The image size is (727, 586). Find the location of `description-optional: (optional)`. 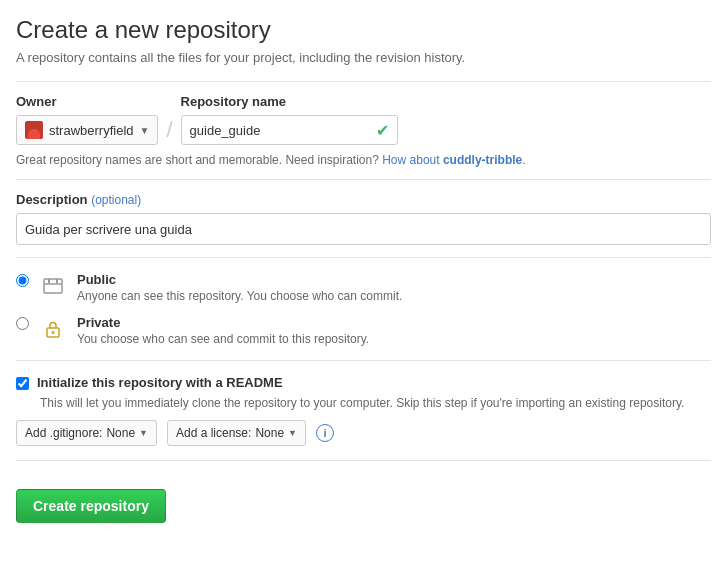

description-optional: (optional) is located at coordinates (116, 200).